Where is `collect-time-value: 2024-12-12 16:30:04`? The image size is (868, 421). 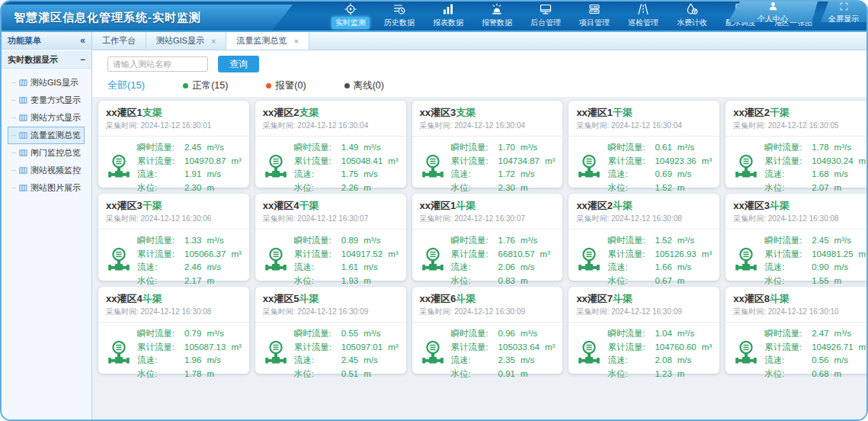 collect-time-value: 2024-12-12 16:30:04 is located at coordinates (332, 125).